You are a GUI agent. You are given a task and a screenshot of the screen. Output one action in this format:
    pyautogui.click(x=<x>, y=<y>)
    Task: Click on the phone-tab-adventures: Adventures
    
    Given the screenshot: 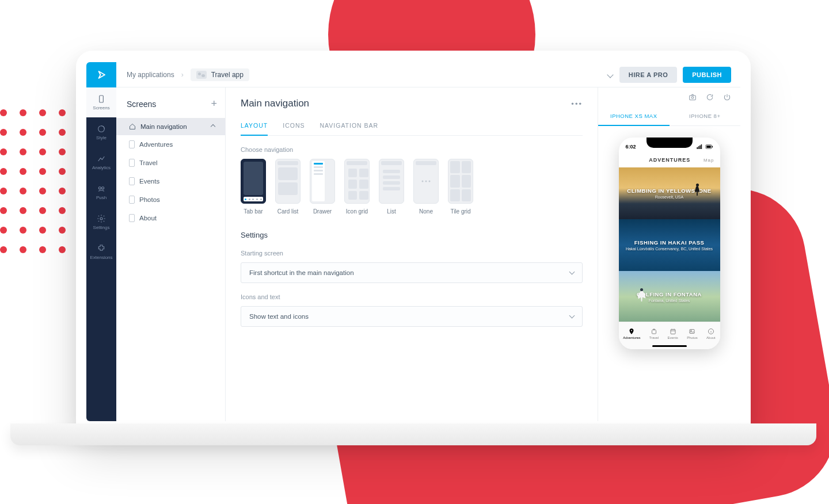 What is the action you would take?
    pyautogui.click(x=632, y=334)
    